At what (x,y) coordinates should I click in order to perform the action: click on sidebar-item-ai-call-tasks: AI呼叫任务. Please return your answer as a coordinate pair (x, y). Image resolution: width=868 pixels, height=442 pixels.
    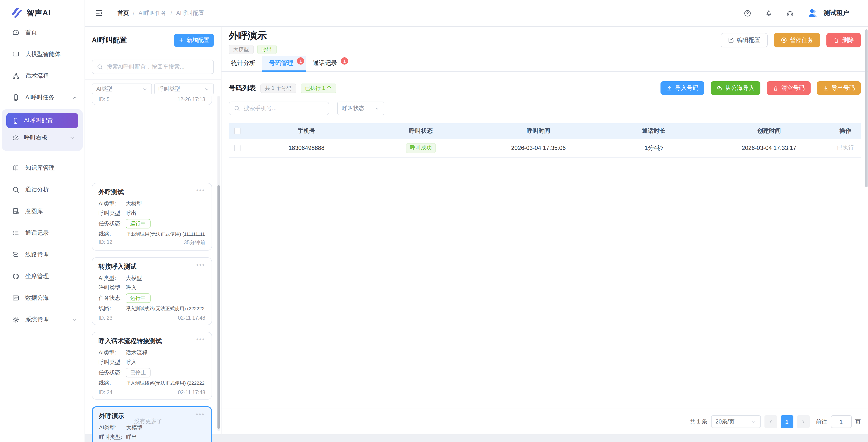
    Looking at the image, I should click on (42, 98).